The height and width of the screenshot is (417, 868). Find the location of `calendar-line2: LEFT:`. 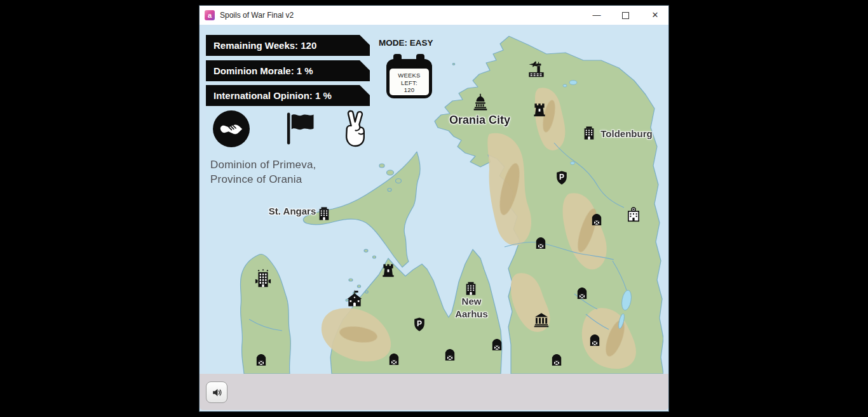

calendar-line2: LEFT: is located at coordinates (409, 83).